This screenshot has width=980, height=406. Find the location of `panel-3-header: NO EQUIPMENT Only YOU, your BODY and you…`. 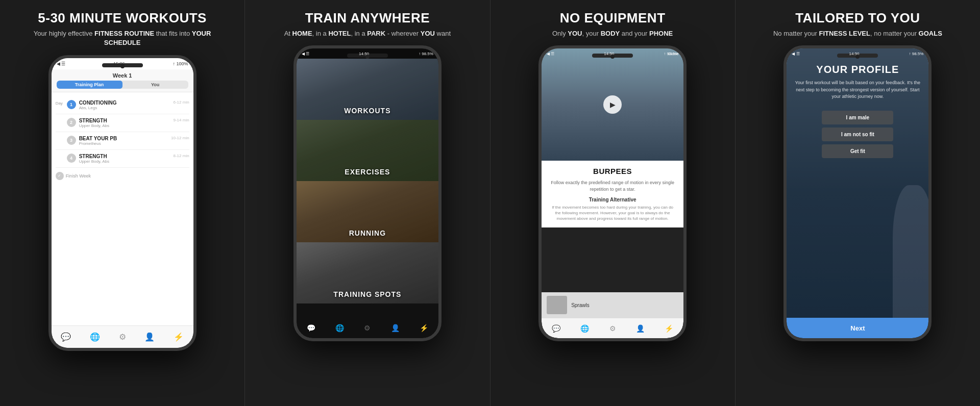

panel-3-header: NO EQUIPMENT Only YOU, your BODY and you… is located at coordinates (612, 24).